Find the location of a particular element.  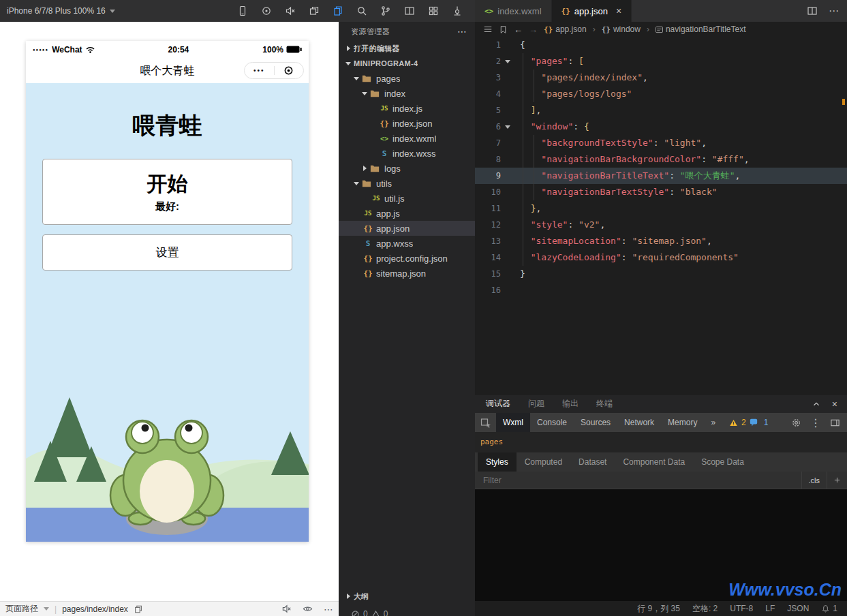

code-line: 2 "pages": [ is located at coordinates (661, 61).